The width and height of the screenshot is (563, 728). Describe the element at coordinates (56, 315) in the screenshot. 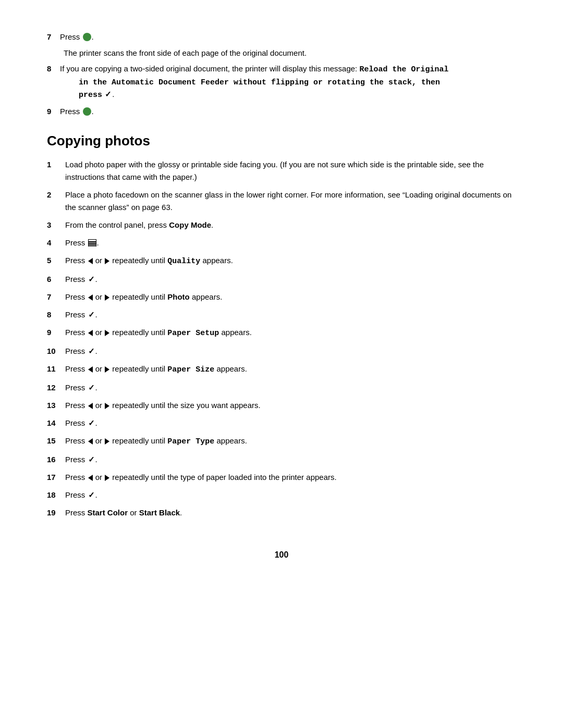

I see `copying-step-8-num: 8` at that location.